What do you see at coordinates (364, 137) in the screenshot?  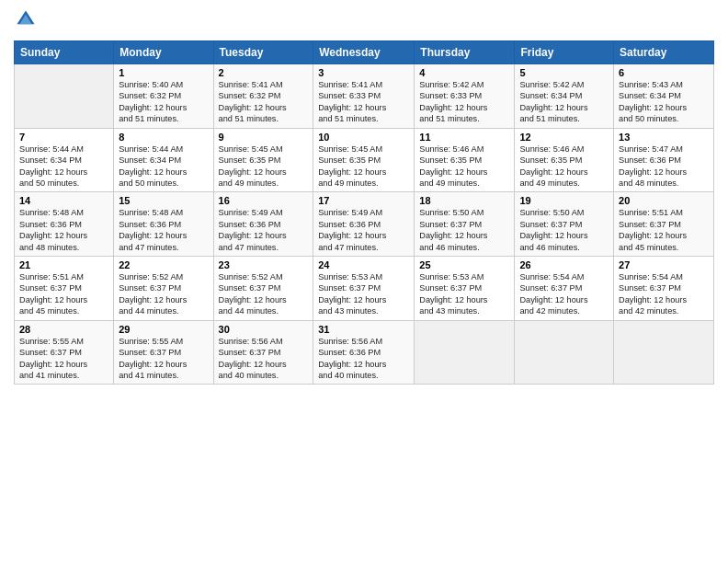 I see `day-number: 10` at bounding box center [364, 137].